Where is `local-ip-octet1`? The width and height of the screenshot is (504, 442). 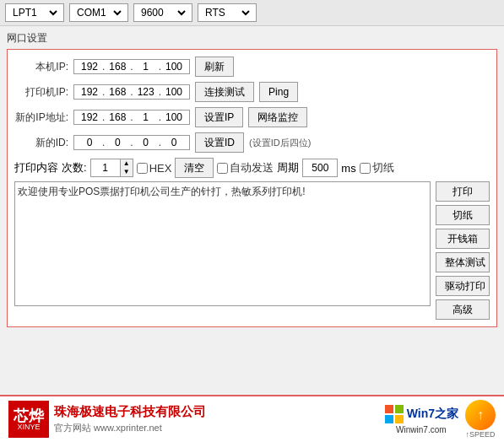
local-ip-octet1 is located at coordinates (89, 67).